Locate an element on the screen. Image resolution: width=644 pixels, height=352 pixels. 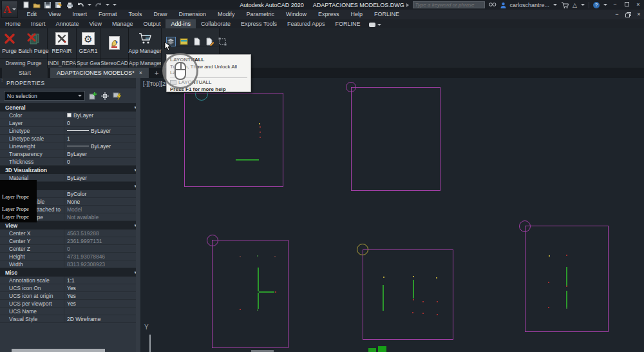
new-drawing-icon is located at coordinates (26, 5).